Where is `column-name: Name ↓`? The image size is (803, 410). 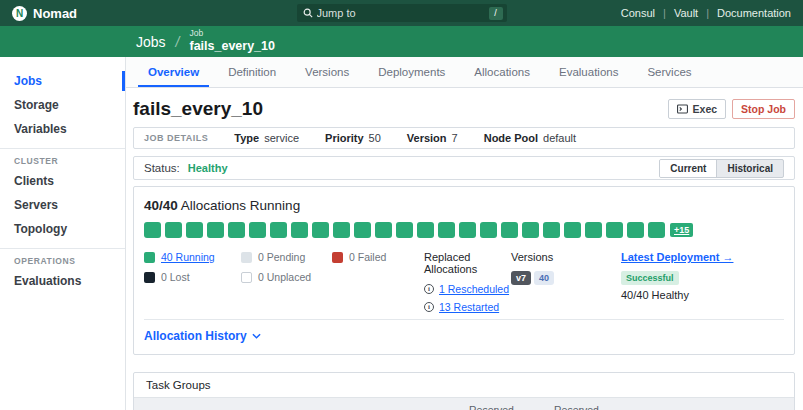 column-name: Name ↓ is located at coordinates (170, 404).